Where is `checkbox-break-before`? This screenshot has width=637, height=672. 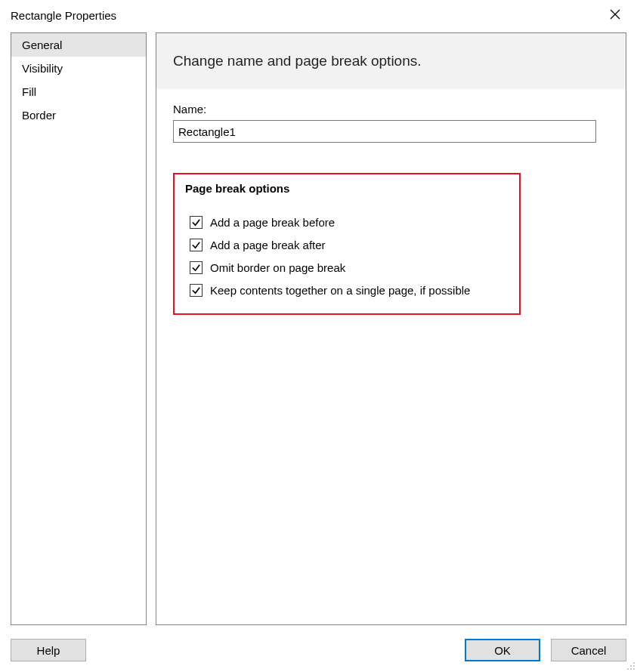 checkbox-break-before is located at coordinates (196, 222).